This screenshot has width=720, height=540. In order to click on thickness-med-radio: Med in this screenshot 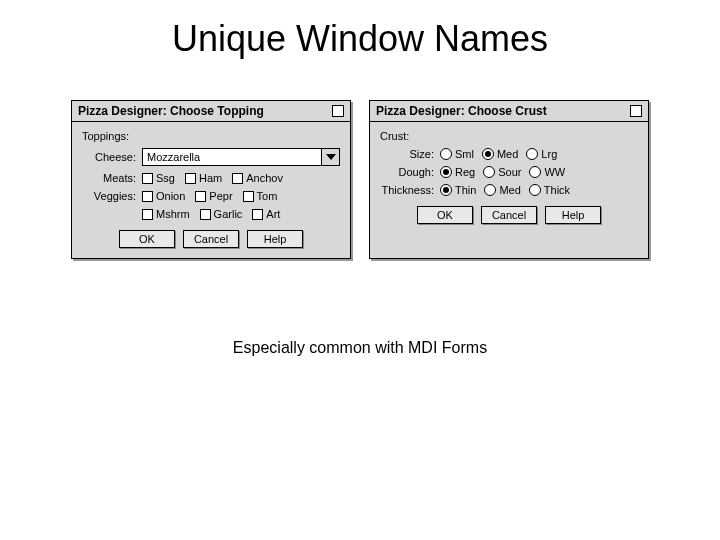, I will do `click(502, 190)`.